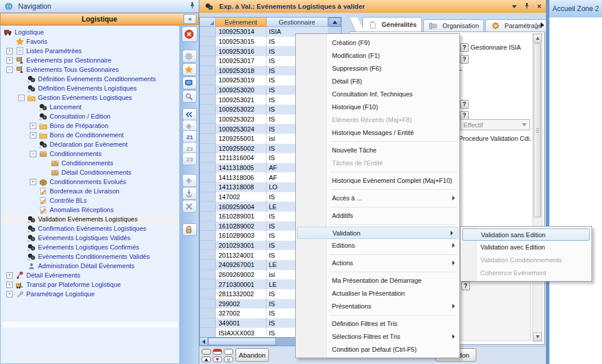 The height and width of the screenshot is (364, 602). What do you see at coordinates (538, 337) in the screenshot?
I see `scroll-down-button` at bounding box center [538, 337].